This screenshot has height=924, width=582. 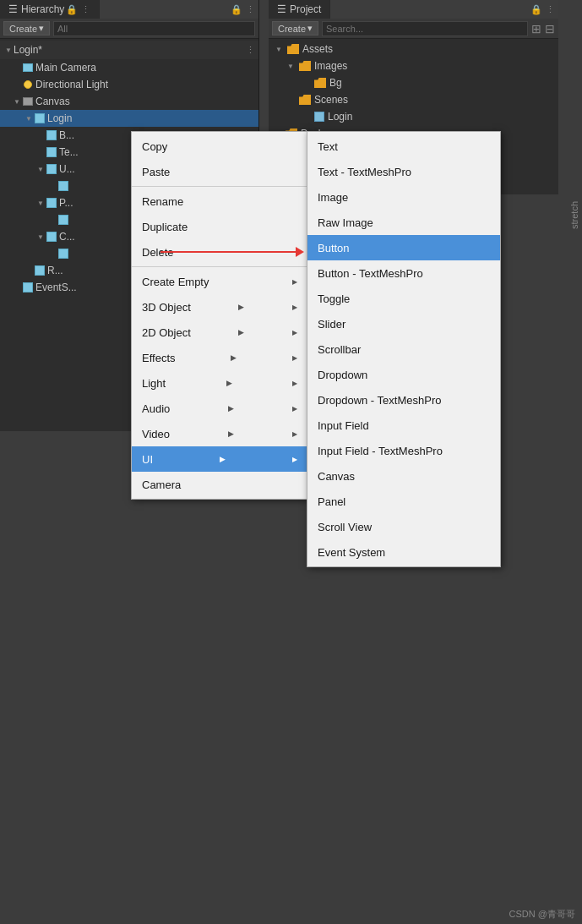 I want to click on submenu-scroll-view: Scroll View, so click(x=404, y=527).